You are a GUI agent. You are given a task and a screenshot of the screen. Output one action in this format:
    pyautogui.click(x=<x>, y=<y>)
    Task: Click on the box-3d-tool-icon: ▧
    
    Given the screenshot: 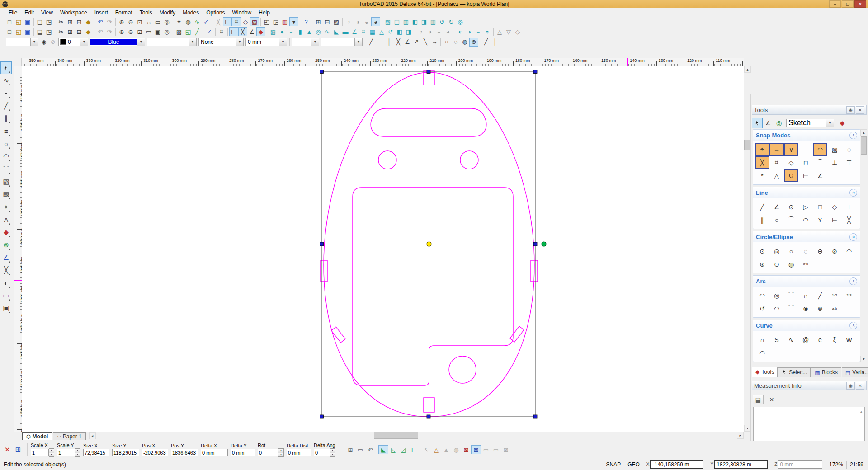 What is the action you would take?
    pyautogui.click(x=6, y=182)
    